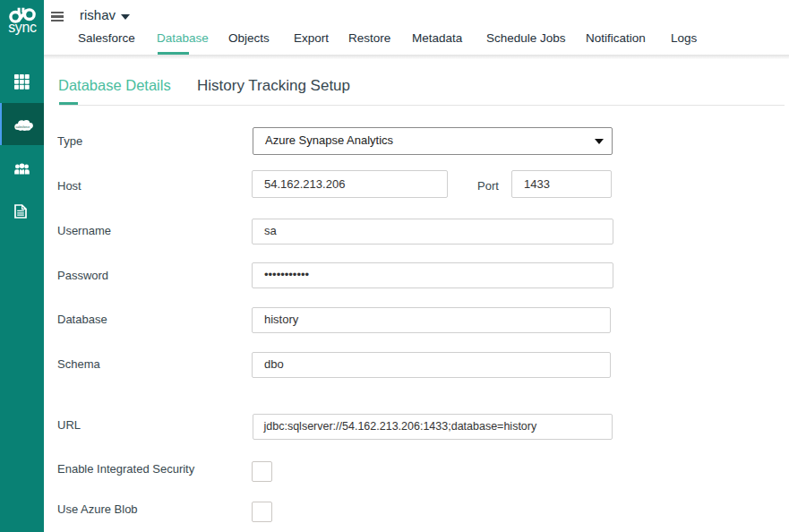  I want to click on svg-text: salesforce, so click(23, 126).